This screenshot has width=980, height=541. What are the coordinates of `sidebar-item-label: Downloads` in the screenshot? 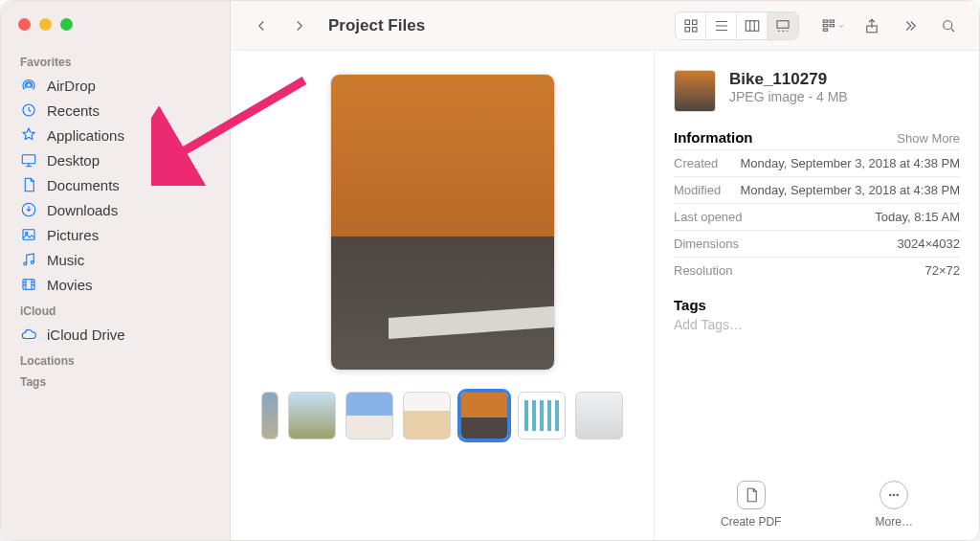 It's located at (82, 211).